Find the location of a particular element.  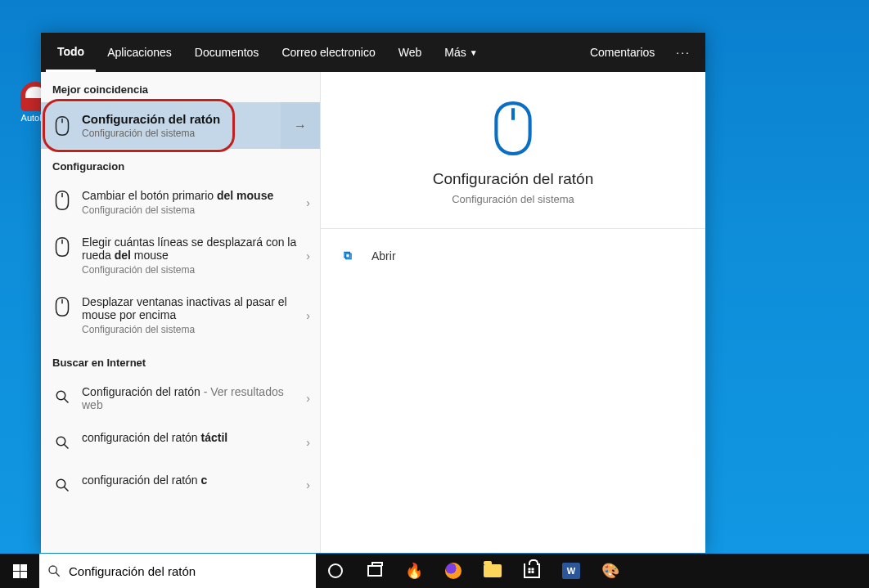

chevron-down-icon: ▼ is located at coordinates (474, 52).